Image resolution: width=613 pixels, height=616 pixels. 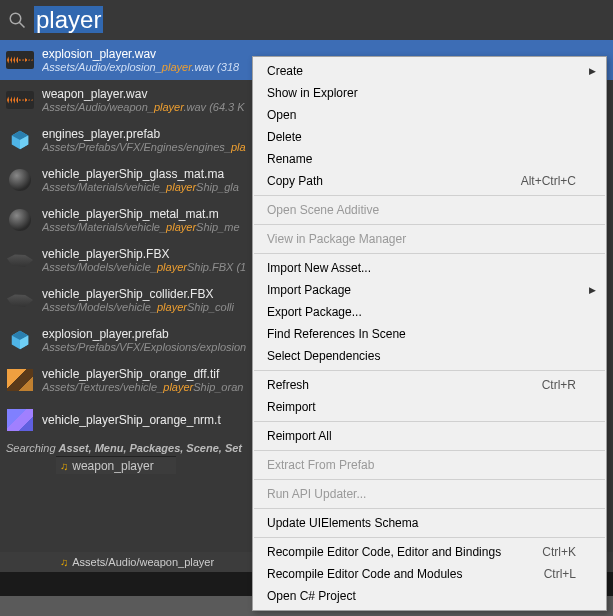 I want to click on menu-label: Import Package, so click(x=309, y=290).